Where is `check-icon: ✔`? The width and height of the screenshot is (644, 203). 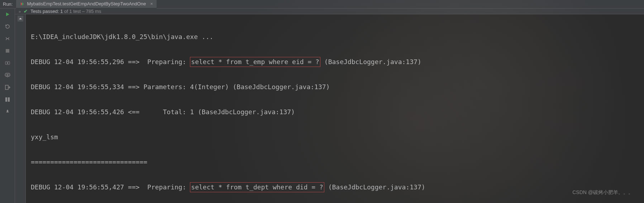 check-icon: ✔ is located at coordinates (26, 11).